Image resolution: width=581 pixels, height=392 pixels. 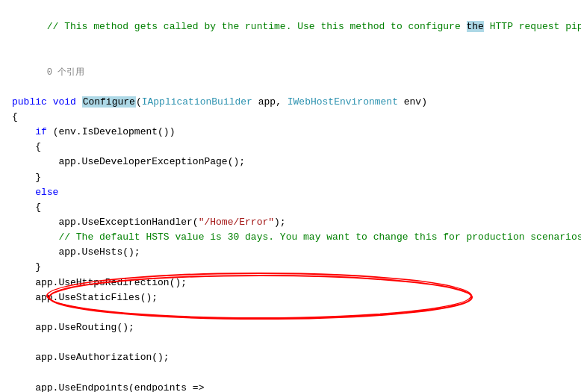 I want to click on line-content-18: app.UseRouting();, so click(x=292, y=328).